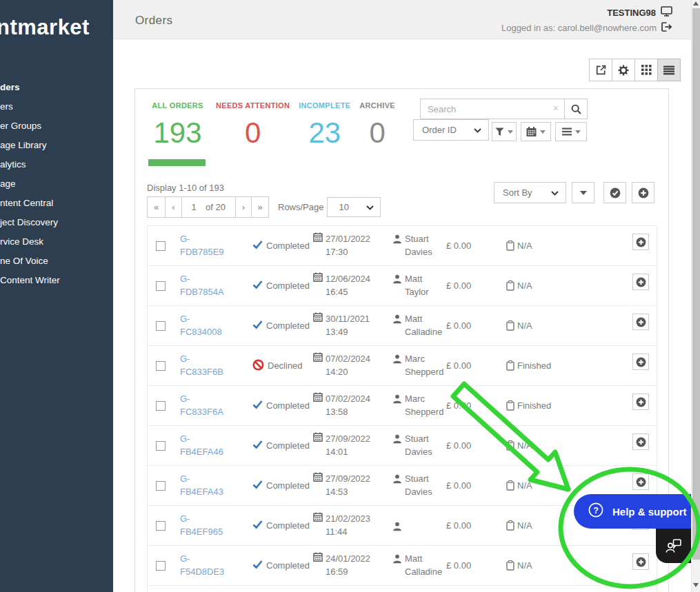  Describe the element at coordinates (215, 207) in the screenshot. I see `page-total-text: of 20` at that location.